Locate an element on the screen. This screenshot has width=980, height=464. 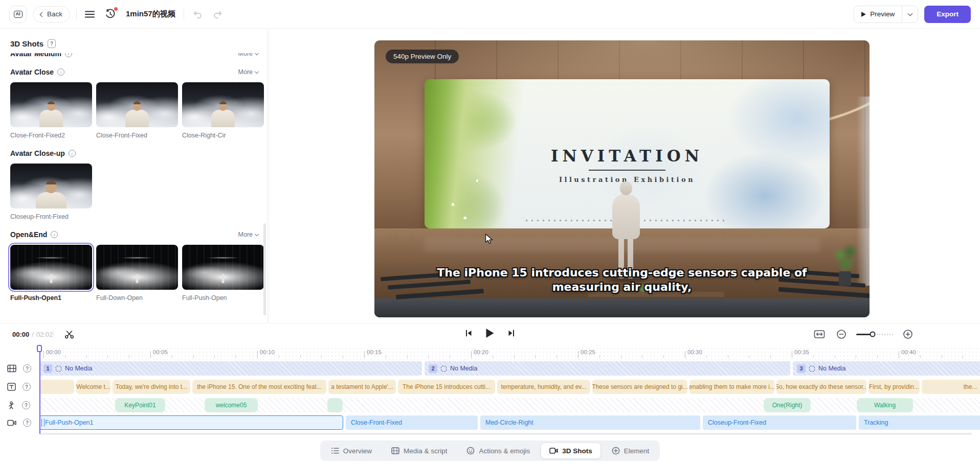
shot-clip-Med-Circle-Right: Med-Circle-Right is located at coordinates (590, 423).